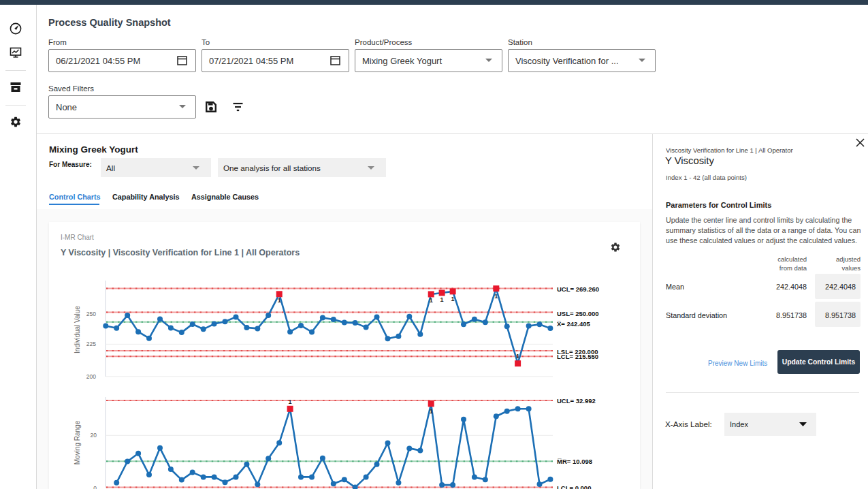  I want to click on svg-text: 200, so click(91, 377).